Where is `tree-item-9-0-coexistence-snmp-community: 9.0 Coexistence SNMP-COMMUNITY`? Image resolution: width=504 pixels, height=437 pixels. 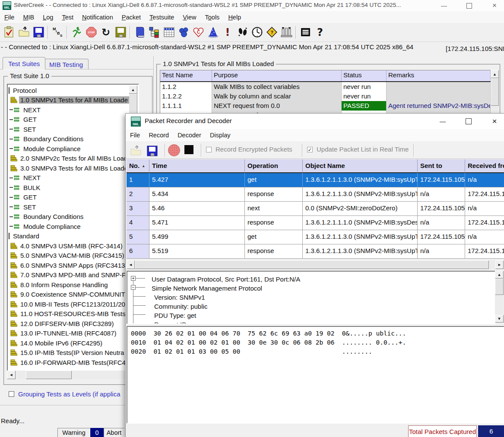
tree-item-9-0-coexistence-snmp-community: 9.0 Coexistence SNMP-COMMUNITY is located at coordinates (70, 294).